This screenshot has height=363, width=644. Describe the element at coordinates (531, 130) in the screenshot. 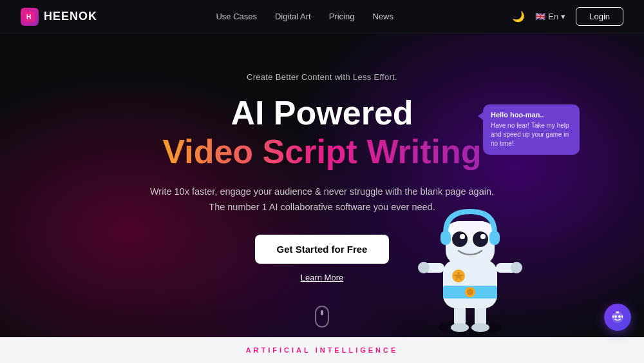

I see `chat-bubble: Hello hoo-man.. Have no fear! Take my he…` at that location.